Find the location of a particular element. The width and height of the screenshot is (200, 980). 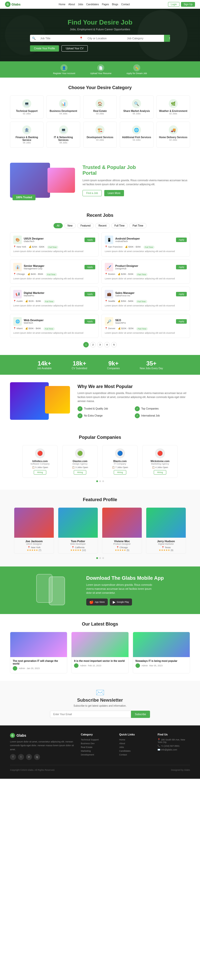

blog-title: It is the most important sector in the w… is located at coordinates (100, 661).